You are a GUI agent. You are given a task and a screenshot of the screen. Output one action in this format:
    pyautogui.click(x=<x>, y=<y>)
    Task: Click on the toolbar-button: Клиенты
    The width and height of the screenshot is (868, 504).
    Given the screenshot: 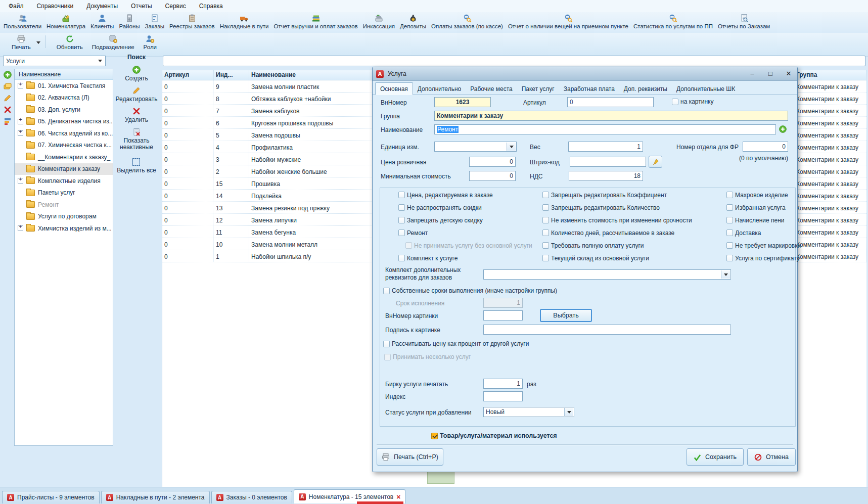 What is the action you would take?
    pyautogui.click(x=102, y=21)
    